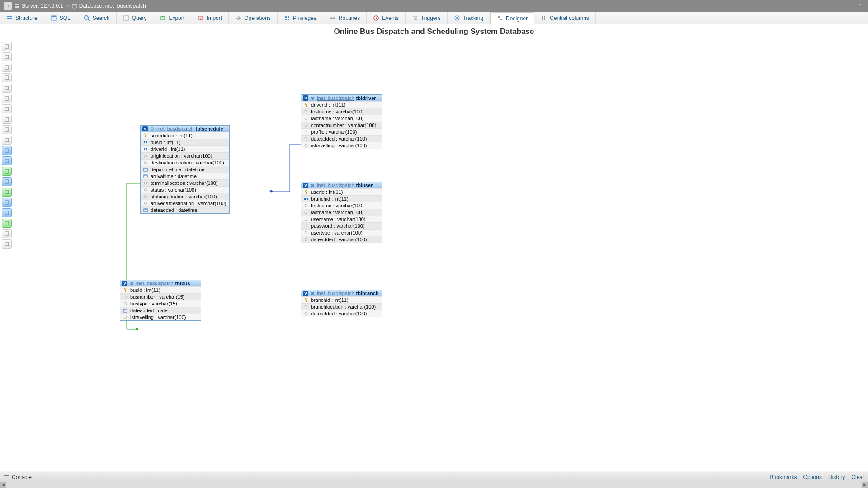 This screenshot has width=868, height=488. I want to click on create-relation-icon, so click(7, 130).